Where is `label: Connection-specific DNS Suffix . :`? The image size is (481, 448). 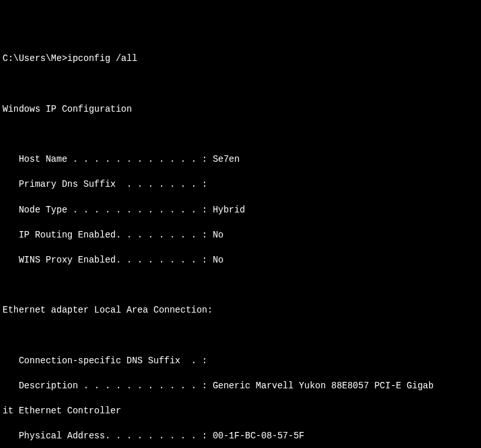 label: Connection-specific DNS Suffix . : is located at coordinates (105, 361).